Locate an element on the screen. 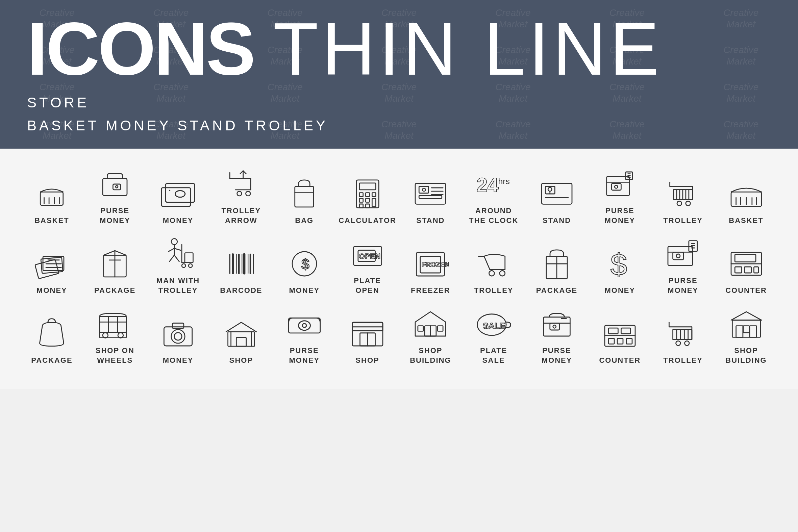 The height and width of the screenshot is (532, 798). stand2-label: STAND is located at coordinates (557, 221).